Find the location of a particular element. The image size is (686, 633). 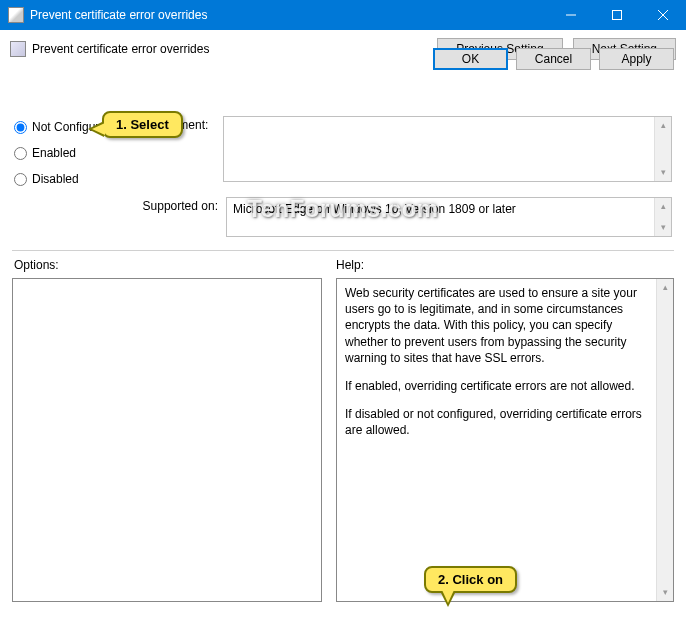

supported-text-value: Microsoft Edge on Windows 10, Version 18… is located at coordinates (374, 209).